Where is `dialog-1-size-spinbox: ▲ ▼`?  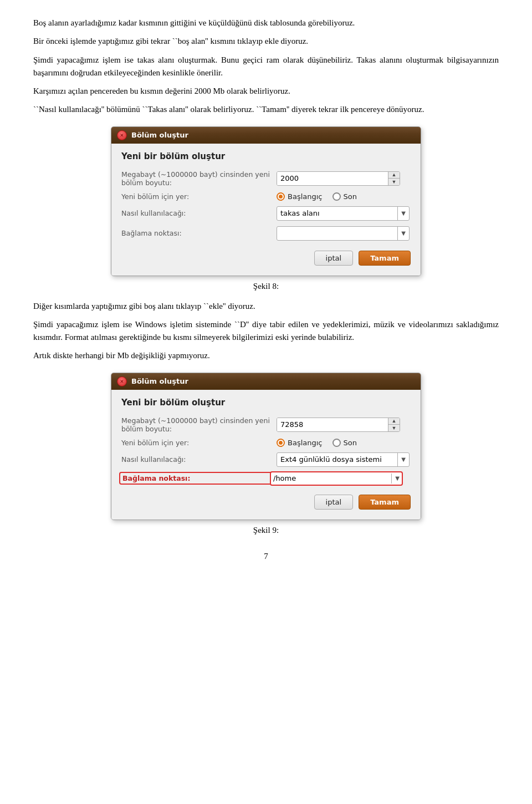 dialog-1-size-spinbox: ▲ ▼ is located at coordinates (338, 179).